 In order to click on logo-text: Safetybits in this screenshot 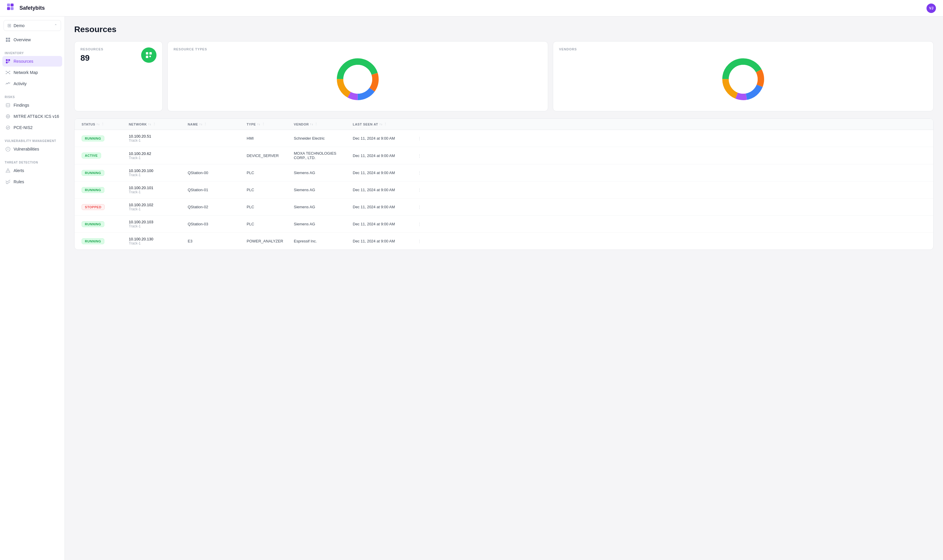, I will do `click(32, 8)`.